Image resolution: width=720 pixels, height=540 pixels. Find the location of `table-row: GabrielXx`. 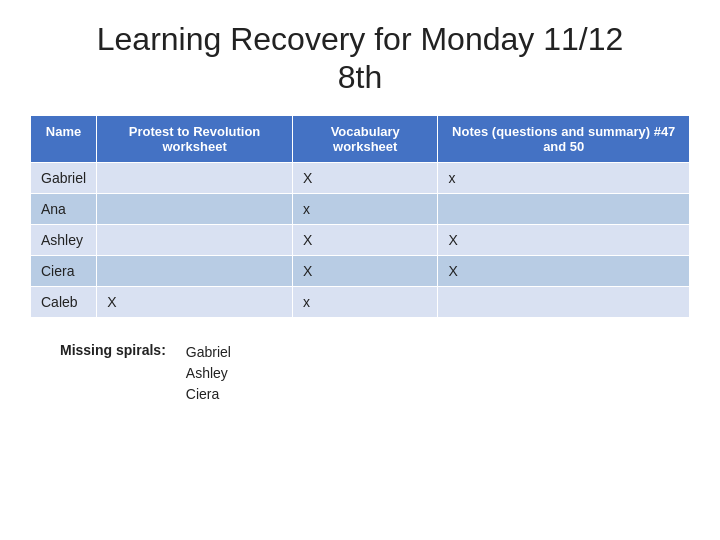

table-row: GabrielXx is located at coordinates (360, 178).